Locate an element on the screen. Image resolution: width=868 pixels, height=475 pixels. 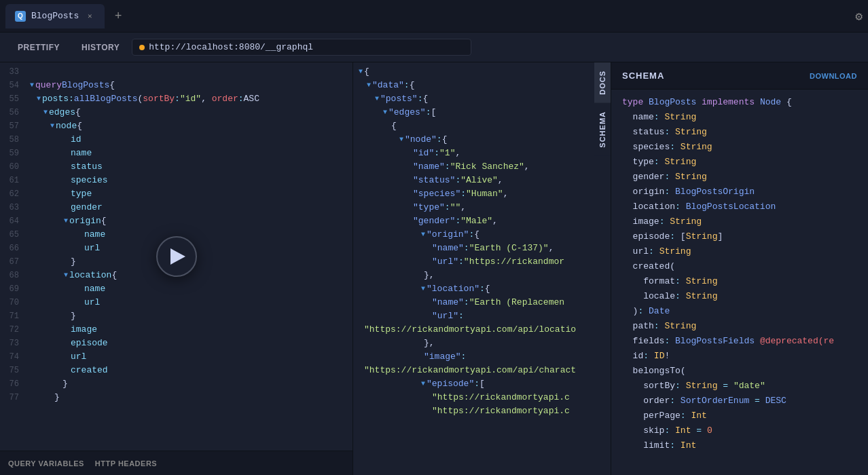
result-line: "id": "1", is located at coordinates (482, 153).